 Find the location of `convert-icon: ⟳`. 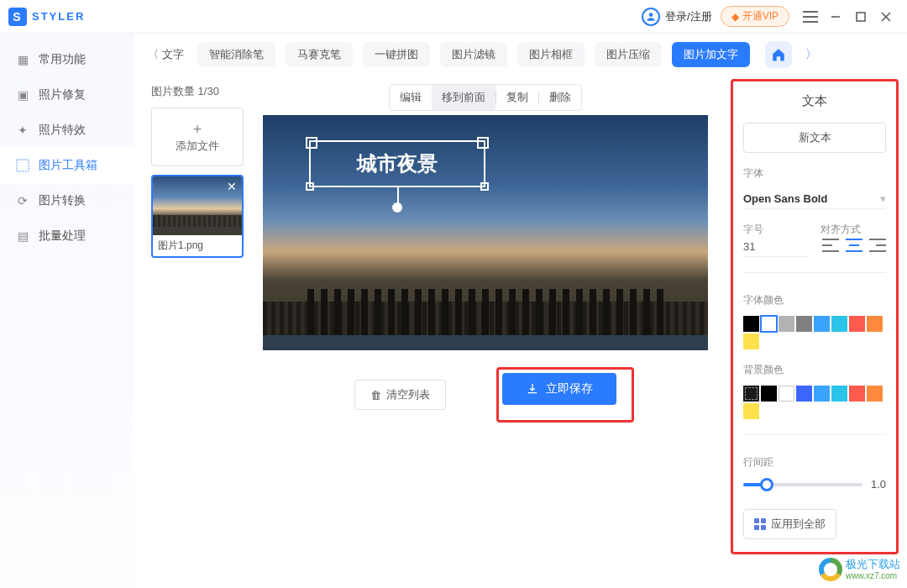

convert-icon: ⟳ is located at coordinates (23, 201).